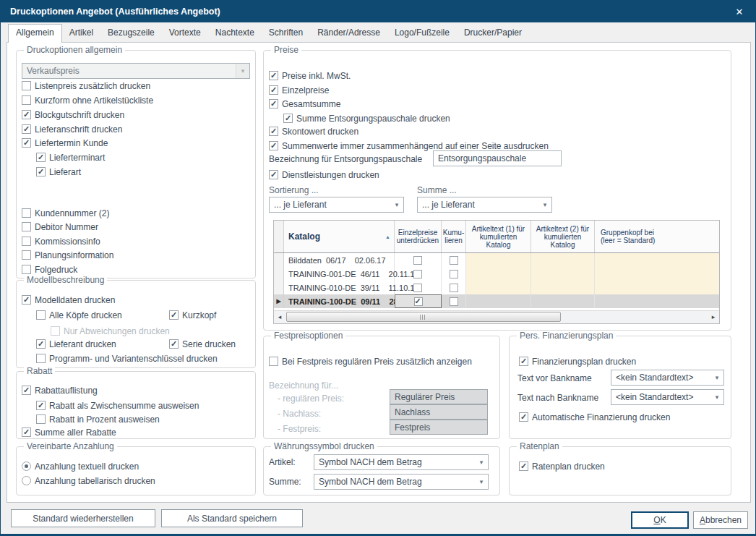  What do you see at coordinates (594, 417) in the screenshot?
I see `checkbox-automatische-finanzierung: Automatische Finanzierung drucken` at bounding box center [594, 417].